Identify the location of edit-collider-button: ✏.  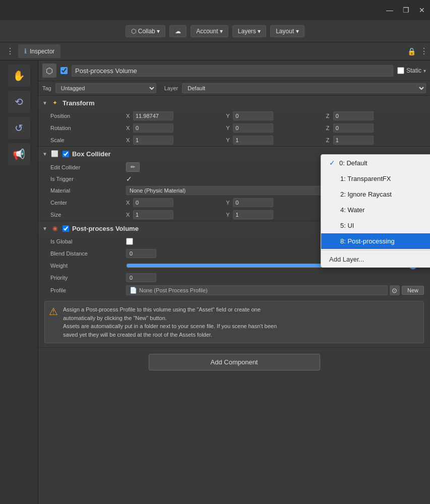
(133, 167).